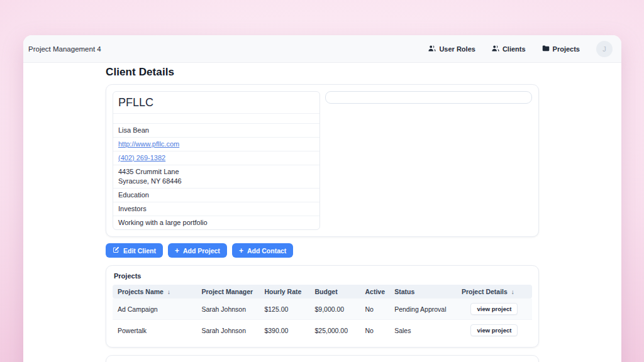 The width and height of the screenshot is (644, 362). I want to click on nav-item-user-roles: User Roles, so click(452, 49).